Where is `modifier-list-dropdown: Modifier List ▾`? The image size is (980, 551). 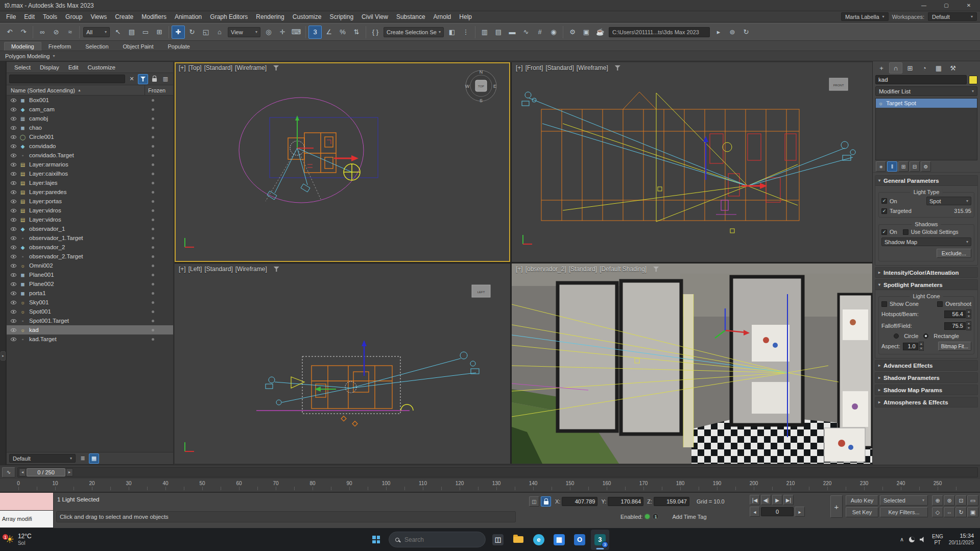
modifier-list-dropdown: Modifier List ▾ is located at coordinates (926, 91).